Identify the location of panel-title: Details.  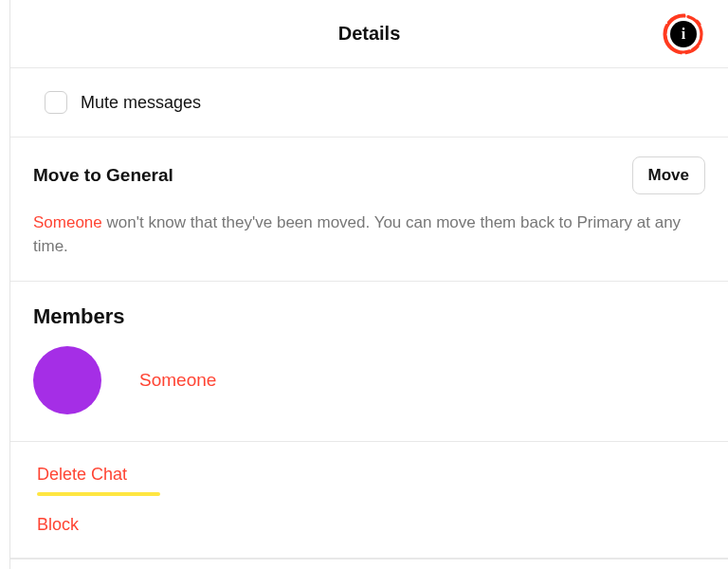
(370, 34).